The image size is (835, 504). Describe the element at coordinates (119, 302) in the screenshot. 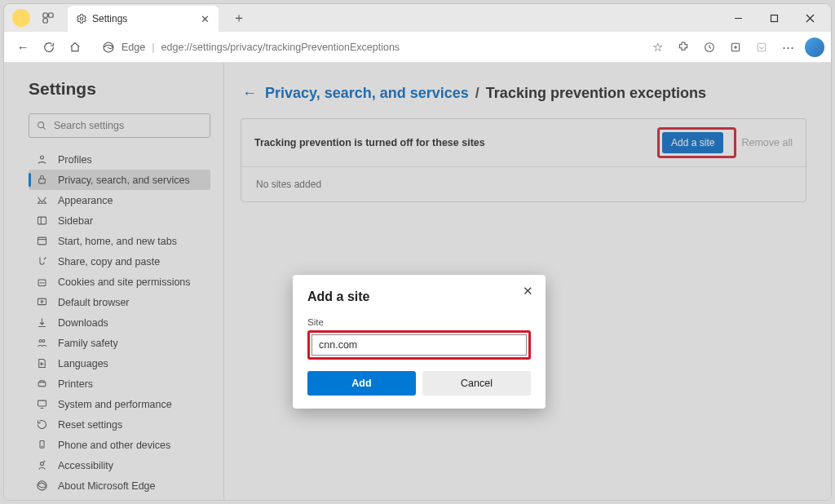

I see `sidebar-item: Default browser` at that location.